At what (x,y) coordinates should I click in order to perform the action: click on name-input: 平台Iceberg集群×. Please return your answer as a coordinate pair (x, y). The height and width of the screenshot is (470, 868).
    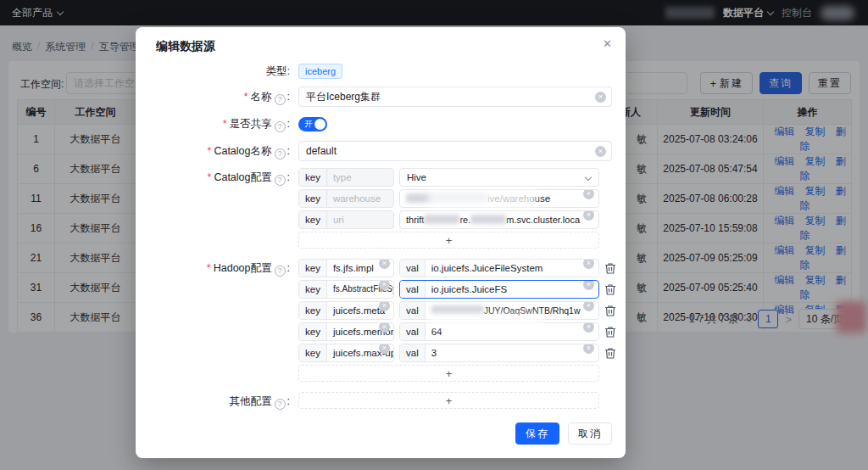
    Looking at the image, I should click on (455, 97).